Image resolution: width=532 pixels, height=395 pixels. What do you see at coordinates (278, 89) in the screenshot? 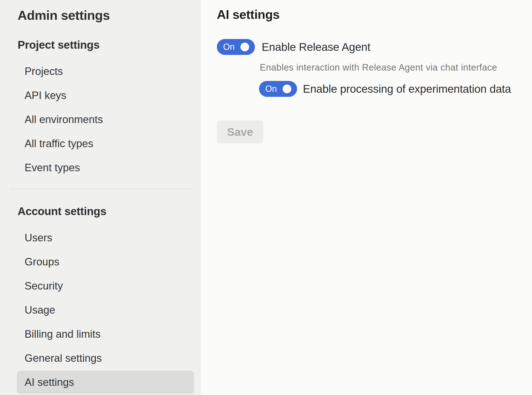
I see `enable-experimentation-data-toggle: On` at bounding box center [278, 89].